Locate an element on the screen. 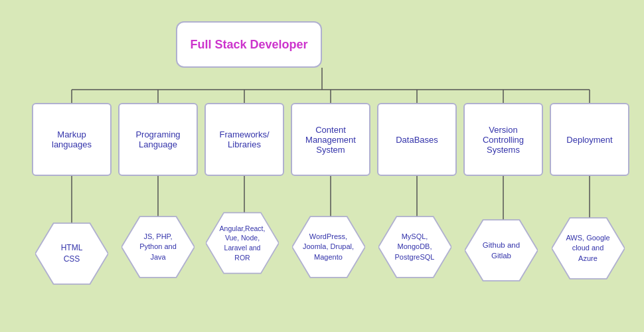 This screenshot has width=644, height=332. programming-label: ProgramingLanguage is located at coordinates (158, 139).